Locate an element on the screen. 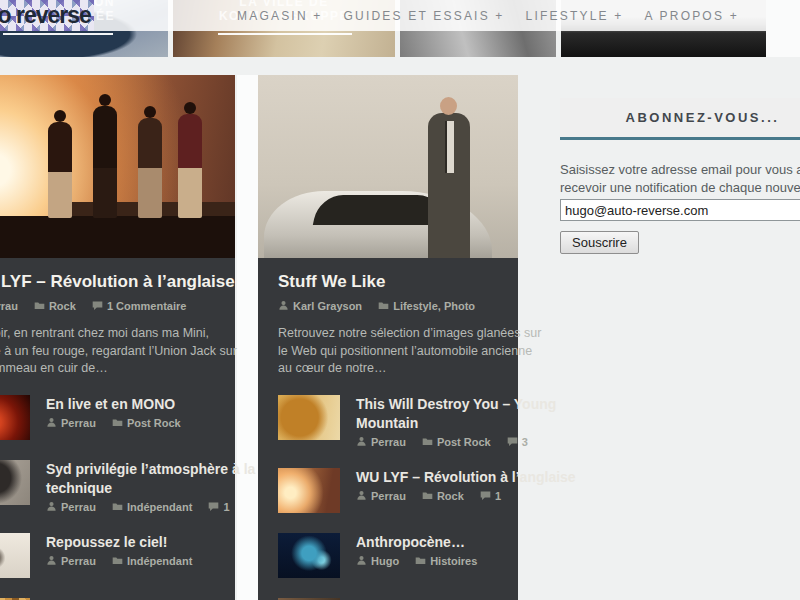 The width and height of the screenshot is (800, 600). list-item-meta: Perrau Post Rock 3 is located at coordinates (427, 442).